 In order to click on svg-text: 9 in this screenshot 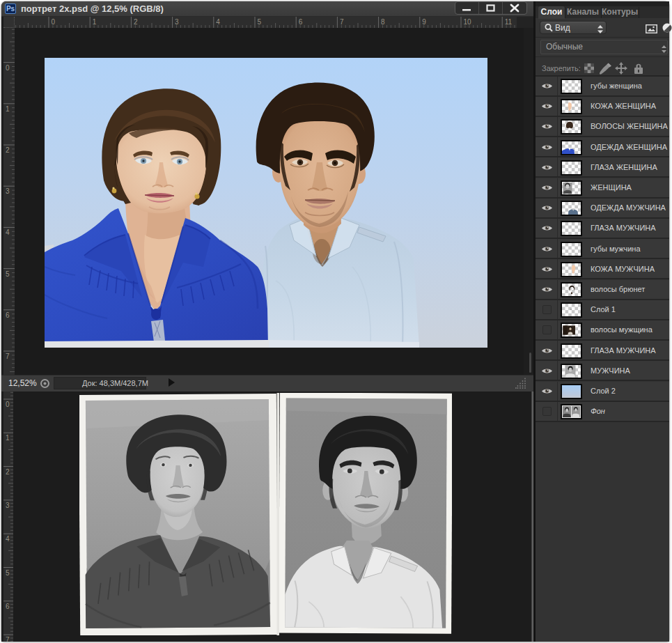, I will do `click(424, 22)`.